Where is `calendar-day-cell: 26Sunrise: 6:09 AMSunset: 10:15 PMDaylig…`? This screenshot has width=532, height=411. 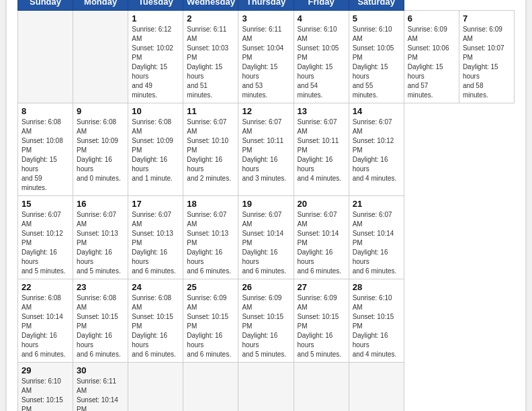 calendar-day-cell: 26Sunrise: 6:09 AMSunset: 10:15 PMDaylig… is located at coordinates (266, 320).